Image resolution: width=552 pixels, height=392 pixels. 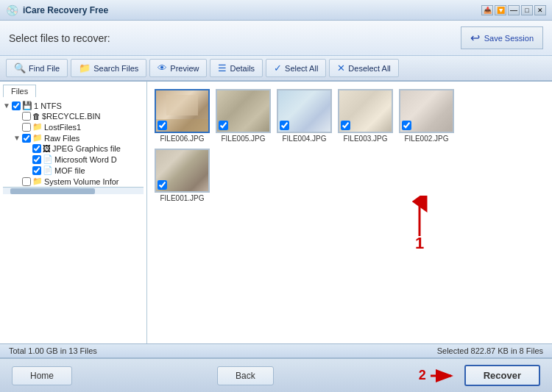 I want to click on search-files-button: 📁 Search Files, so click(x=109, y=68).